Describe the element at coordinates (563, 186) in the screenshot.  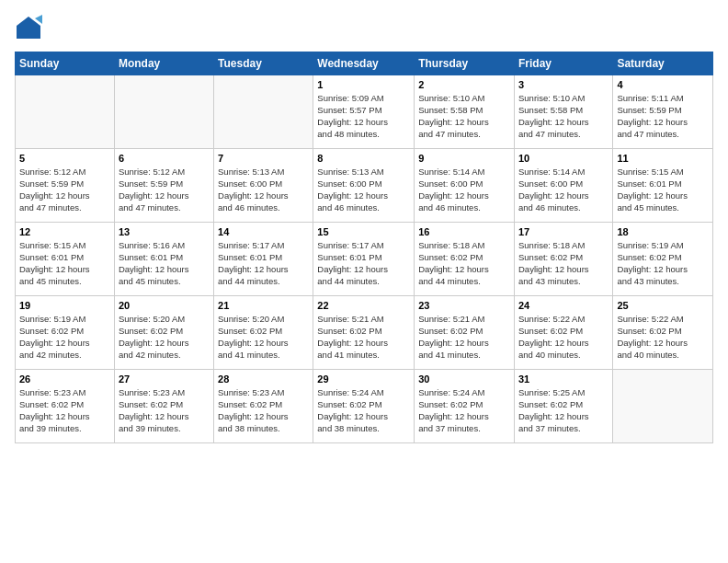
I see `calendar-cell: 10Sunrise: 5:14 AM Sunset: 6:00 PM Dayli…` at that location.